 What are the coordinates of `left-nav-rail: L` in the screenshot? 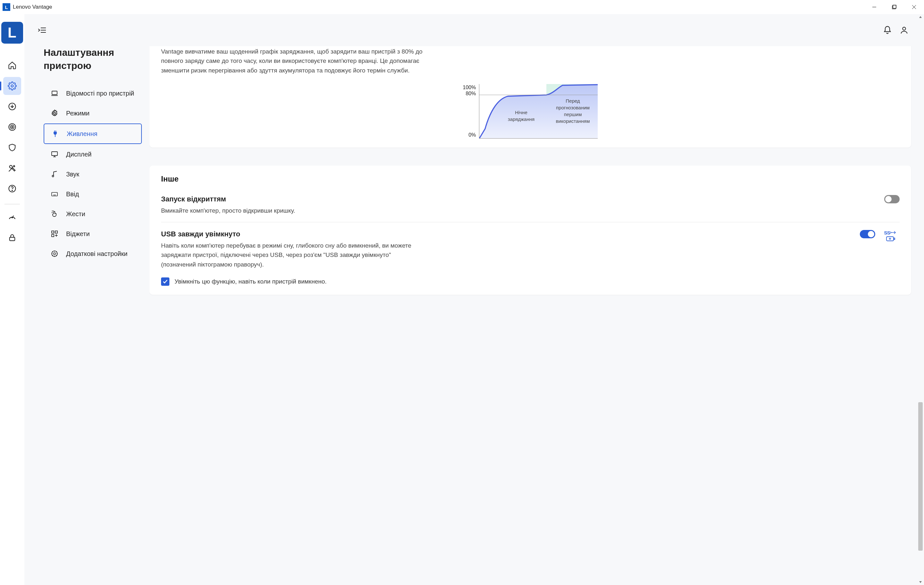 It's located at (12, 300).